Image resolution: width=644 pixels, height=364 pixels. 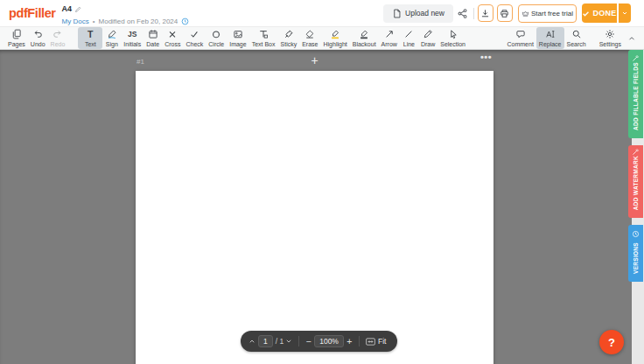 I want to click on done-button: DONE, so click(x=599, y=13).